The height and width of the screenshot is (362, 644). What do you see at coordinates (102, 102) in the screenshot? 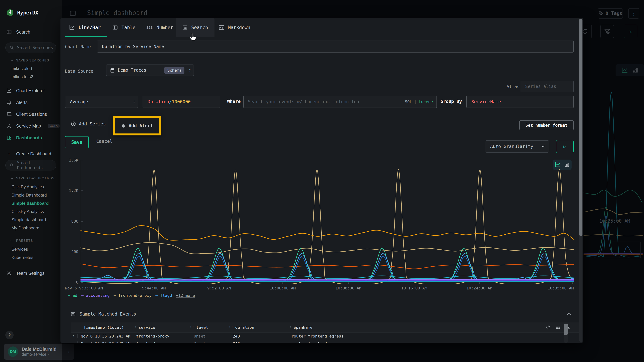
I see `aggregation-select: Average ▴▾` at bounding box center [102, 102].